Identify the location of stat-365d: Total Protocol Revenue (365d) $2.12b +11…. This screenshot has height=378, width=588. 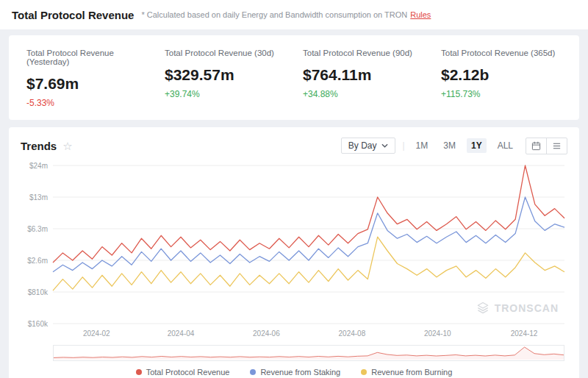
(501, 78).